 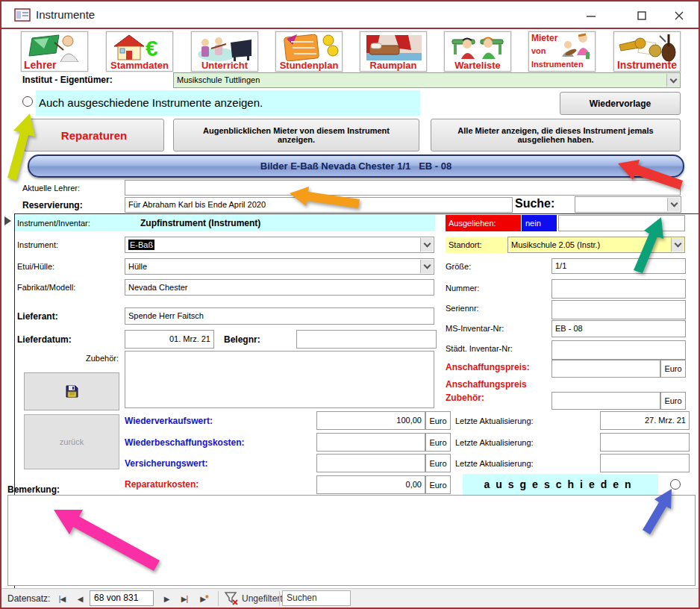 I want to click on toolbar-button-raumplan: Raumplan, so click(x=393, y=51).